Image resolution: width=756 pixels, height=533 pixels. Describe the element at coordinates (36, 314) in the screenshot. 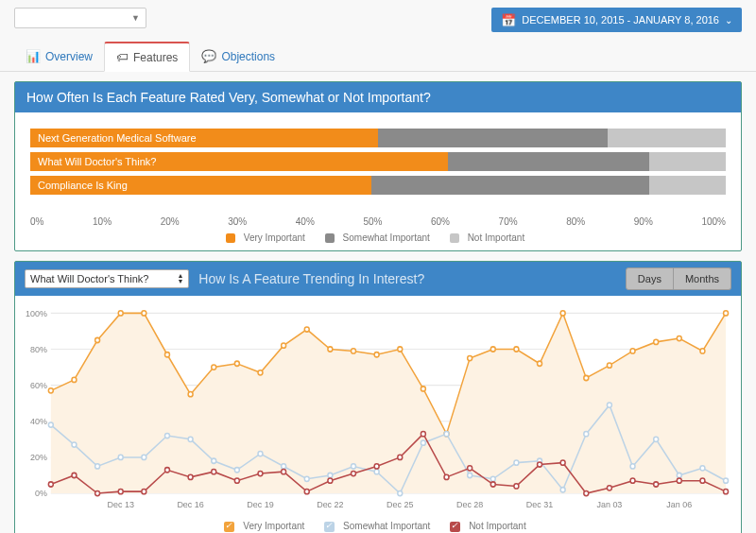

I see `svg-text: 100%` at that location.